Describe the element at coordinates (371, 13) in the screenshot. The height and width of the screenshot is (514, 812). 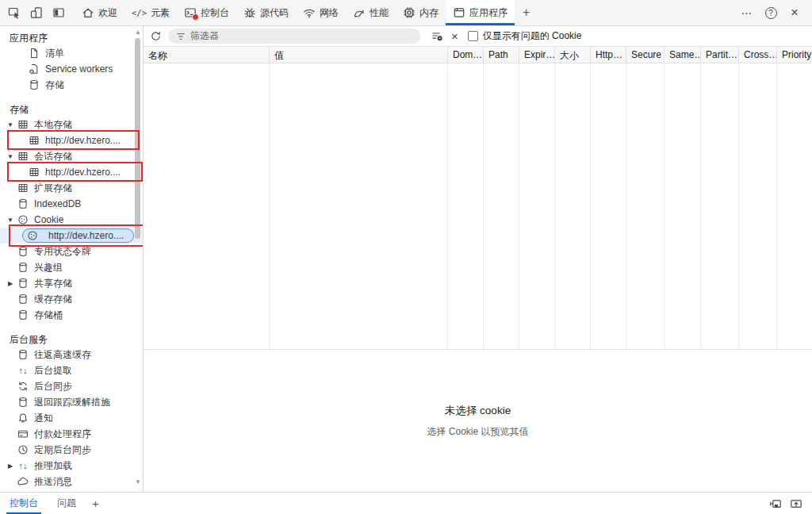
I see `tab-performance: 性能` at that location.